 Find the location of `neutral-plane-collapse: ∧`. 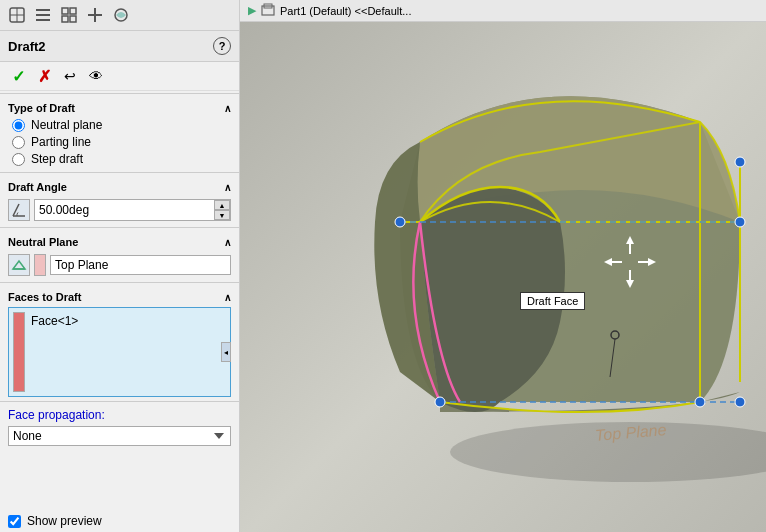

neutral-plane-collapse: ∧ is located at coordinates (228, 242).